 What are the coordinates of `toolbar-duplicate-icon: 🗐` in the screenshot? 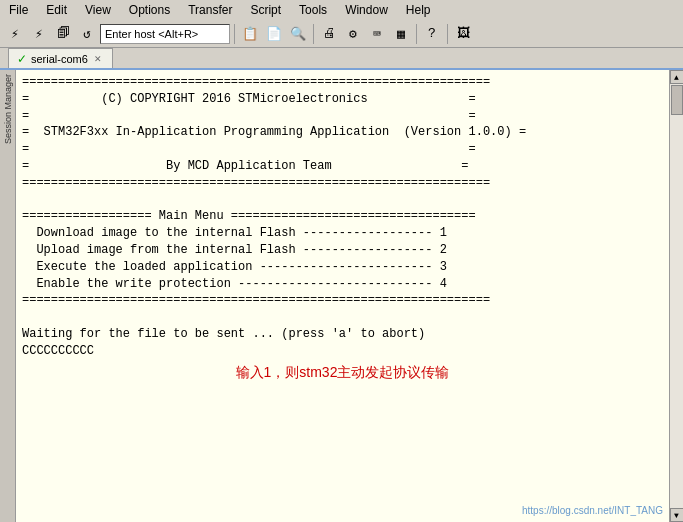 It's located at (63, 34).